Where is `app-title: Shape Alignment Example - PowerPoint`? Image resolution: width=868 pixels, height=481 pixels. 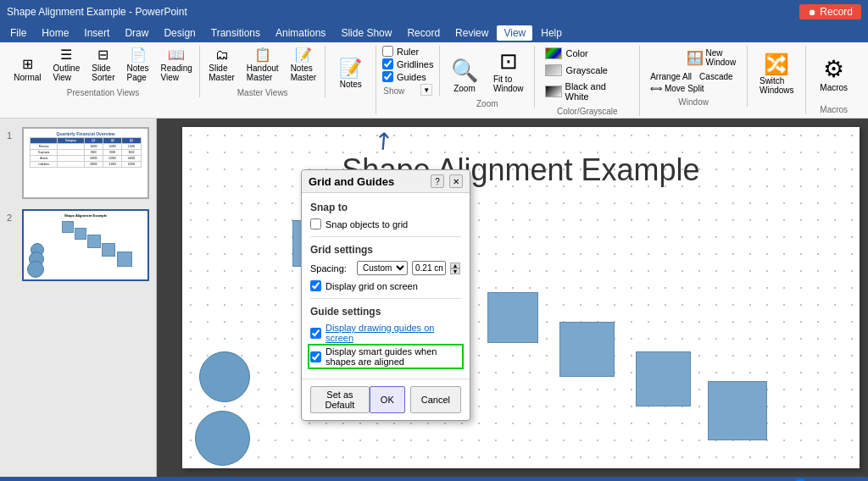
app-title: Shape Alignment Example - PowerPoint is located at coordinates (97, 12).